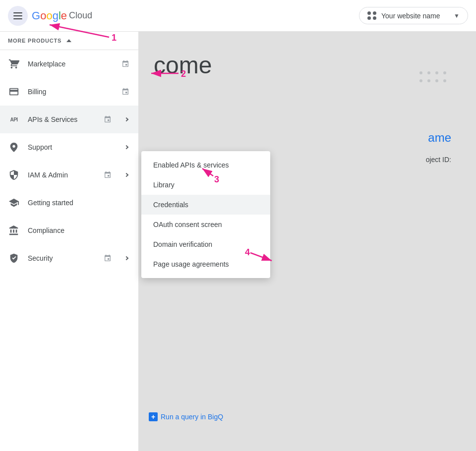 The image size is (476, 451). What do you see at coordinates (126, 175) in the screenshot?
I see `iam-chevron-right-icon` at bounding box center [126, 175].